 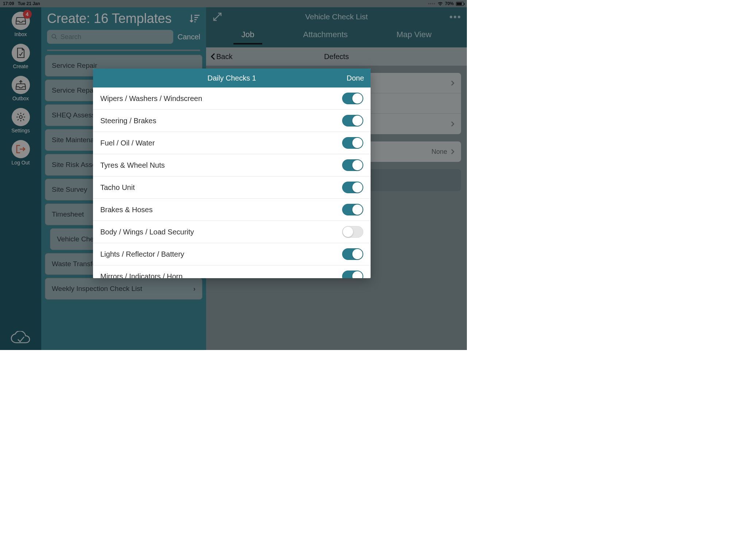 What do you see at coordinates (232, 78) in the screenshot?
I see `modal-title: Daily Checks 1` at bounding box center [232, 78].